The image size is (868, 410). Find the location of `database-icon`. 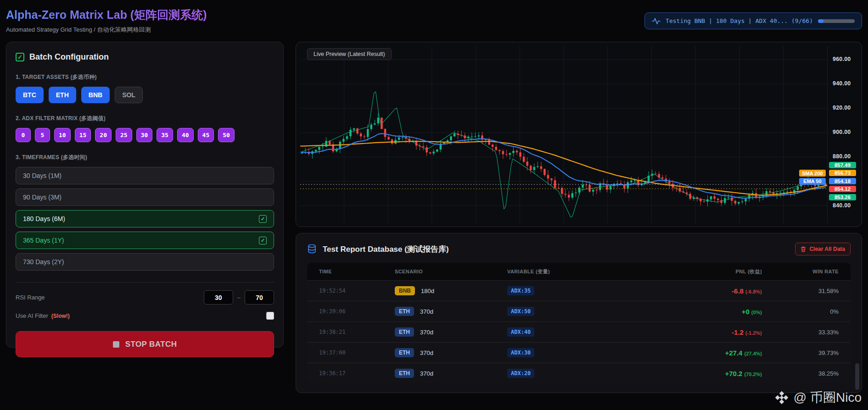

database-icon is located at coordinates (312, 249).